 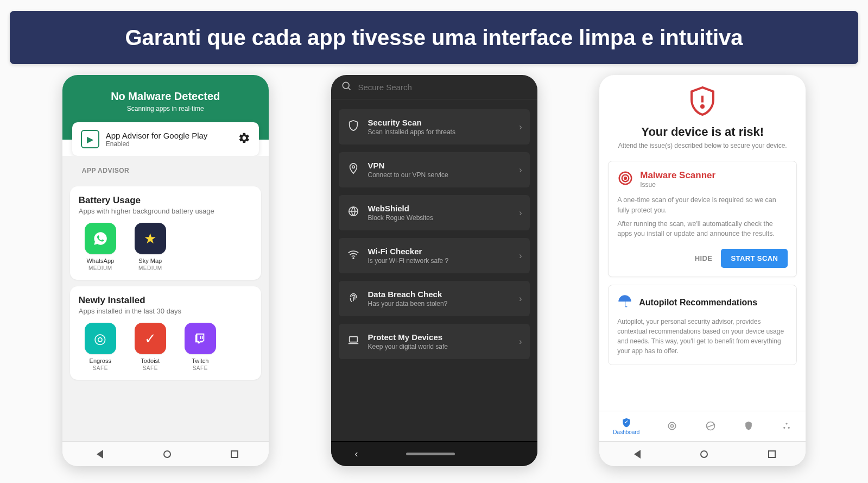 I want to click on top-banner: Garanti que cada app tivesse uma interfa…, so click(x=434, y=37).